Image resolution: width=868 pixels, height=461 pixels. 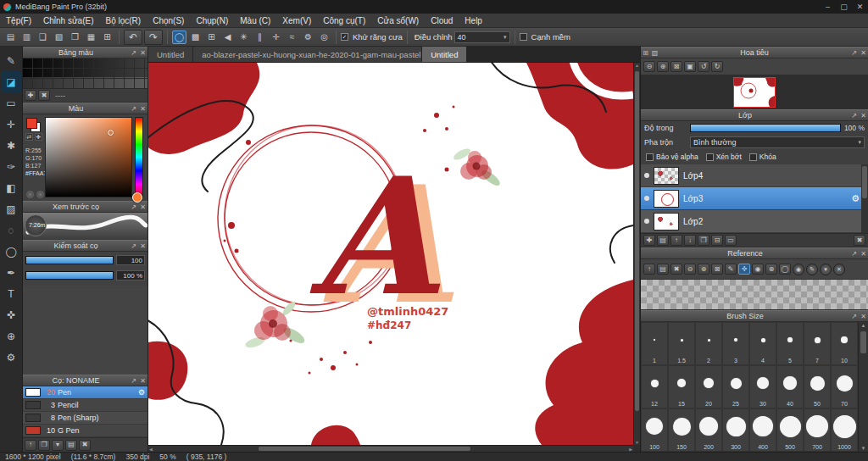 I want to click on brush-size-option: 70, so click(x=844, y=386).